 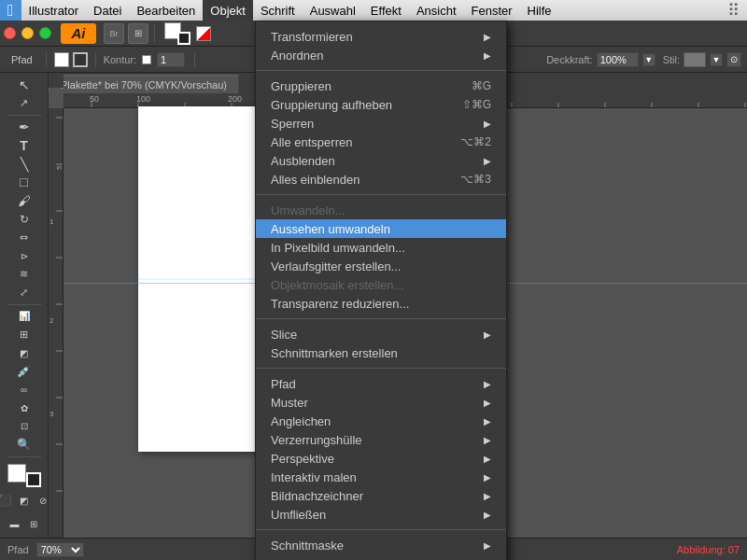 What do you see at coordinates (482, 86) in the screenshot?
I see `shortcut-gruppieren: ⌘G` at bounding box center [482, 86].